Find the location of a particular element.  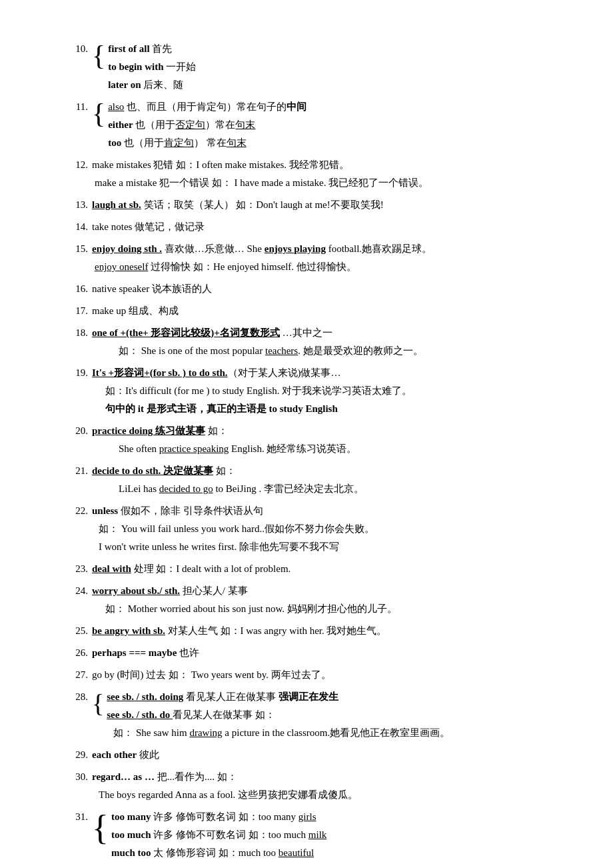

item-28-line2: see sb. / sth. do 看见某人在做某事 如： is located at coordinates (279, 715).